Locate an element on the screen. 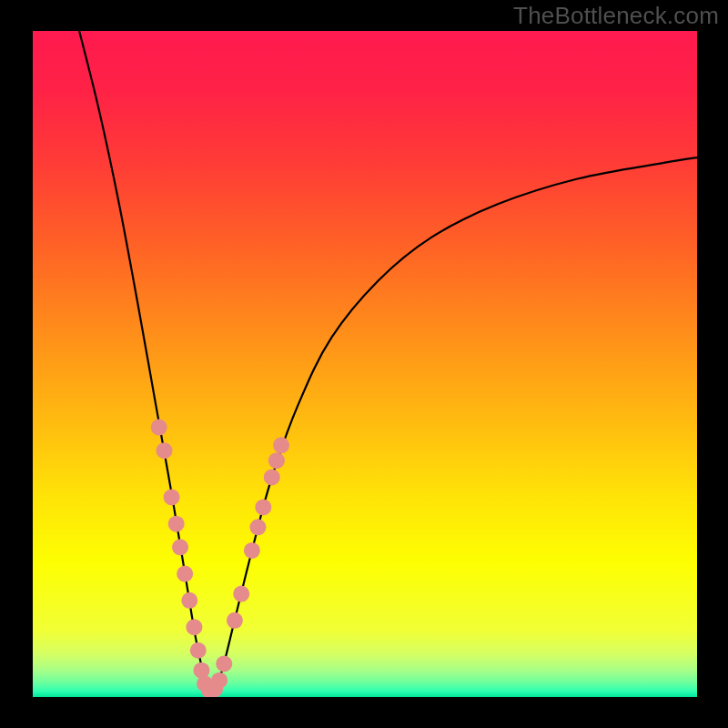 The image size is (728, 728). highlighted-points-group is located at coordinates (220, 559).